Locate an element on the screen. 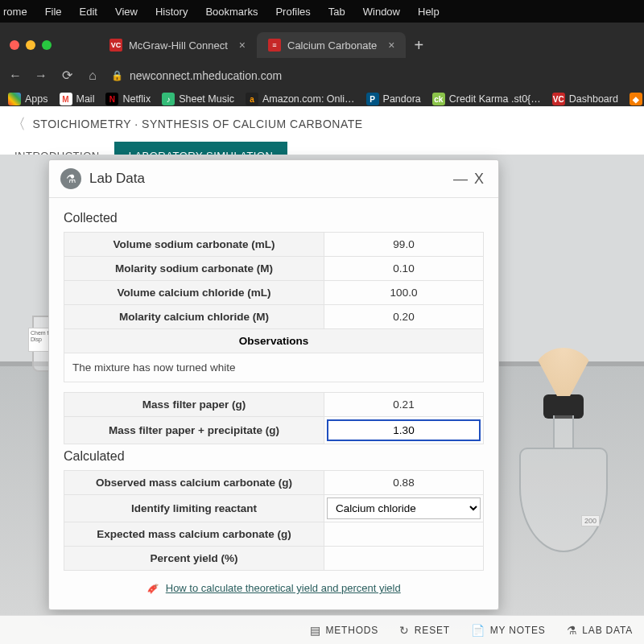 The width and height of the screenshot is (644, 644). netflix-icon: N is located at coordinates (112, 99).